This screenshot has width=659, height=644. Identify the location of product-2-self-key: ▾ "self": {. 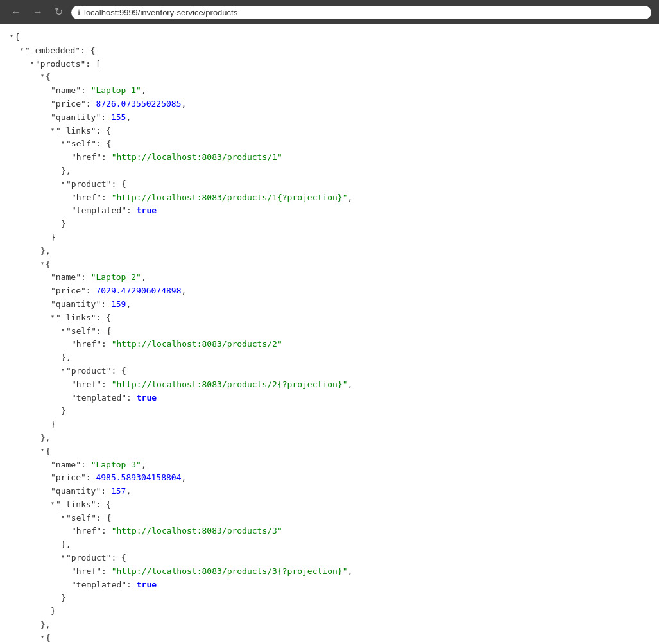
(330, 331).